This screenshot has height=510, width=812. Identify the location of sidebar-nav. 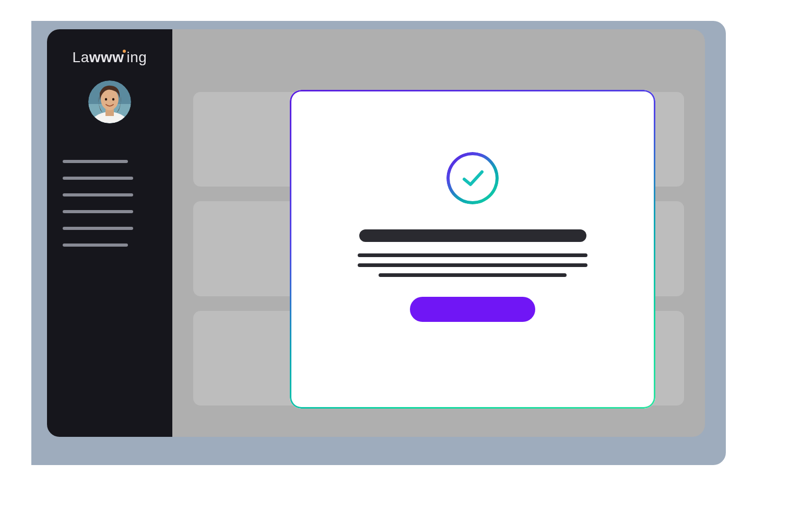
(110, 210).